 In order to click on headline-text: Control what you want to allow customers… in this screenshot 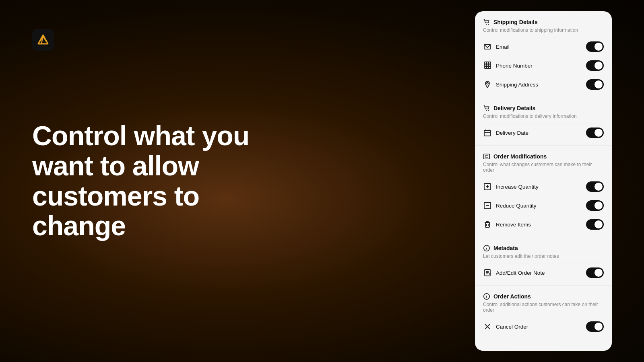, I will do `click(161, 181)`.